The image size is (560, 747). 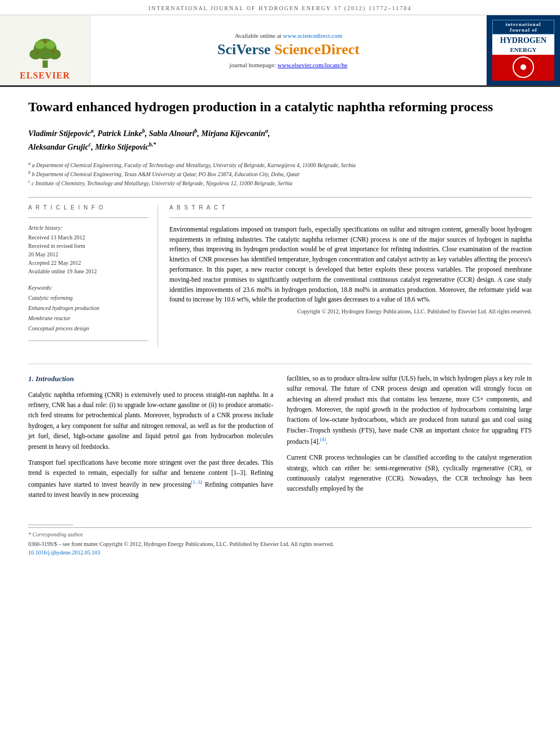 I want to click on copyright-line: Copyright © 2012, Hydrogen Energy Public…, so click(x=351, y=312).